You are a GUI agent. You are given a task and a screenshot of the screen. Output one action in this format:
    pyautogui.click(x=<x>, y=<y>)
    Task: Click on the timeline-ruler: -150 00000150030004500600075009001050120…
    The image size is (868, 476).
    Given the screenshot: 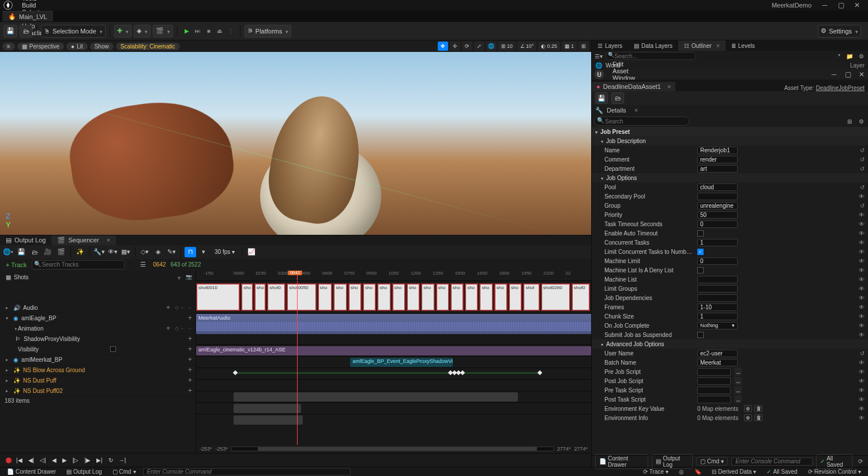 What is the action you would take?
    pyautogui.click(x=393, y=276)
    